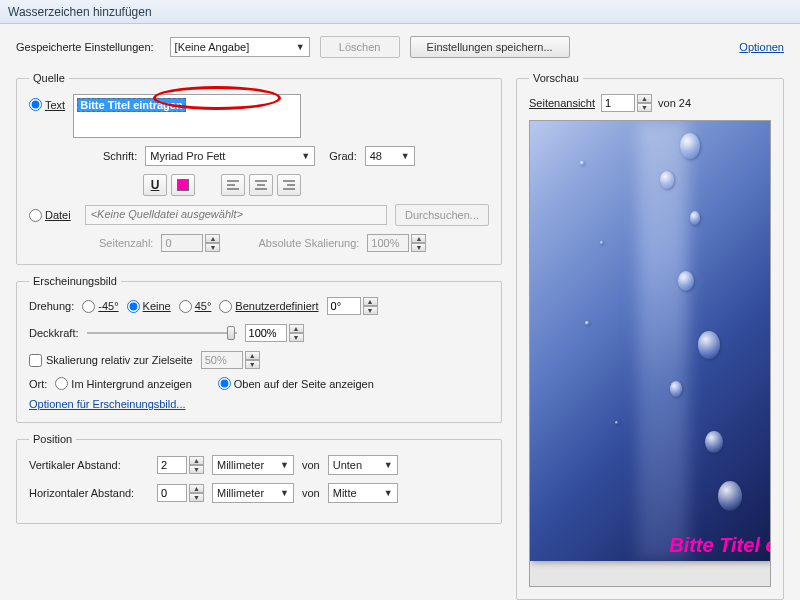 The image size is (800, 600). What do you see at coordinates (120, 156) in the screenshot?
I see `font-label: Schrift:` at bounding box center [120, 156].